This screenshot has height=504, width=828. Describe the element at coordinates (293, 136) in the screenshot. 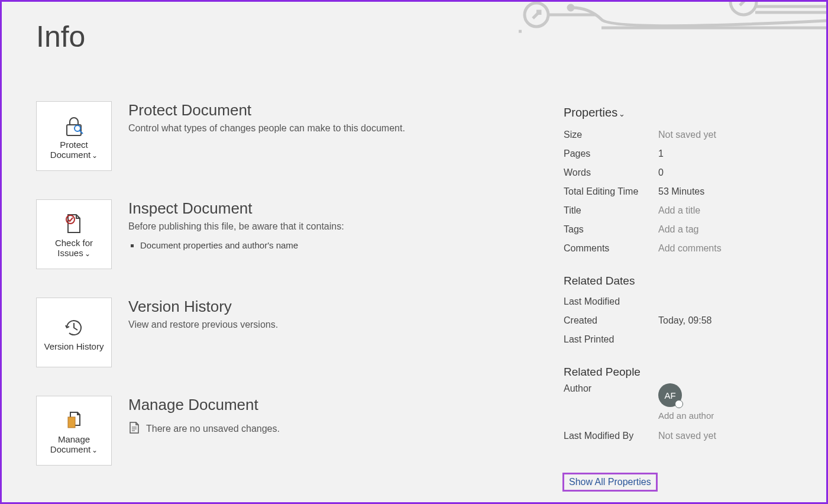

I see `protect-document-row: Protect Document⌄ Protect Document Contr…` at that location.